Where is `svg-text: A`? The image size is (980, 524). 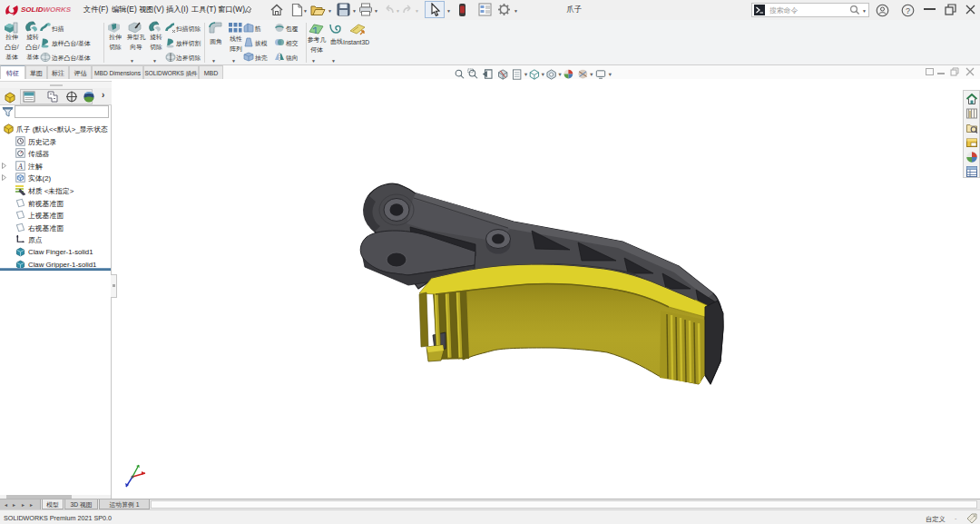
svg-text: A is located at coordinates (20, 165).